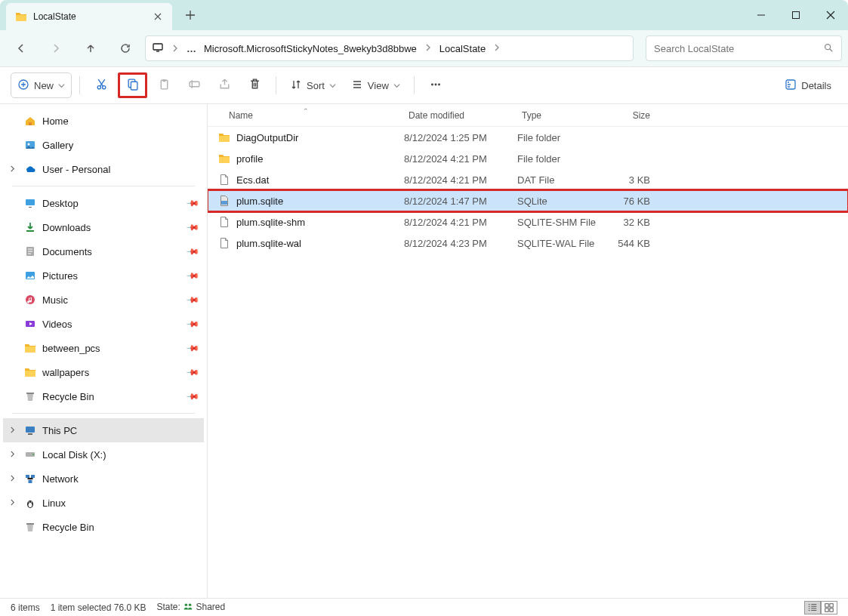 The width and height of the screenshot is (848, 616). What do you see at coordinates (30, 300) in the screenshot?
I see `music-icon` at bounding box center [30, 300].